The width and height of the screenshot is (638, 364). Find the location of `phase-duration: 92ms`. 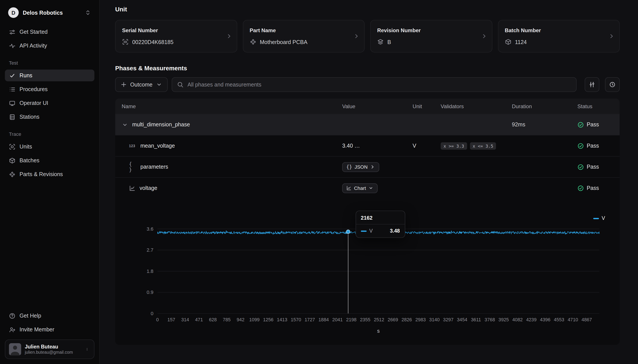

phase-duration: 92ms is located at coordinates (544, 124).